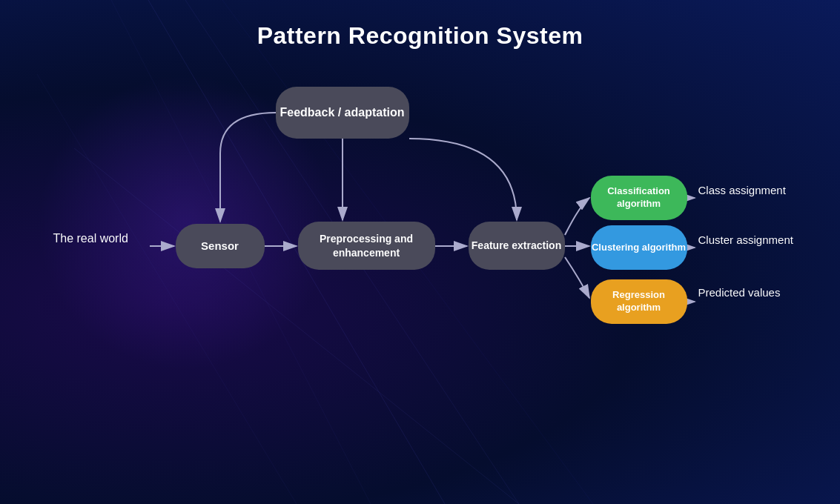  What do you see at coordinates (220, 246) in the screenshot?
I see `sensor-node: Sensor` at bounding box center [220, 246].